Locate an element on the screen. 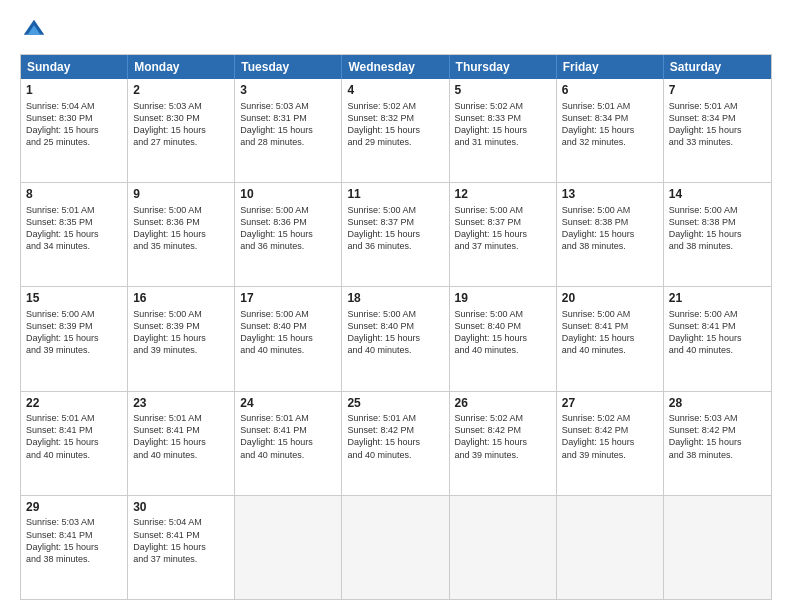 This screenshot has height=612, width=792. header-day-sunday: Sunday is located at coordinates (74, 67).